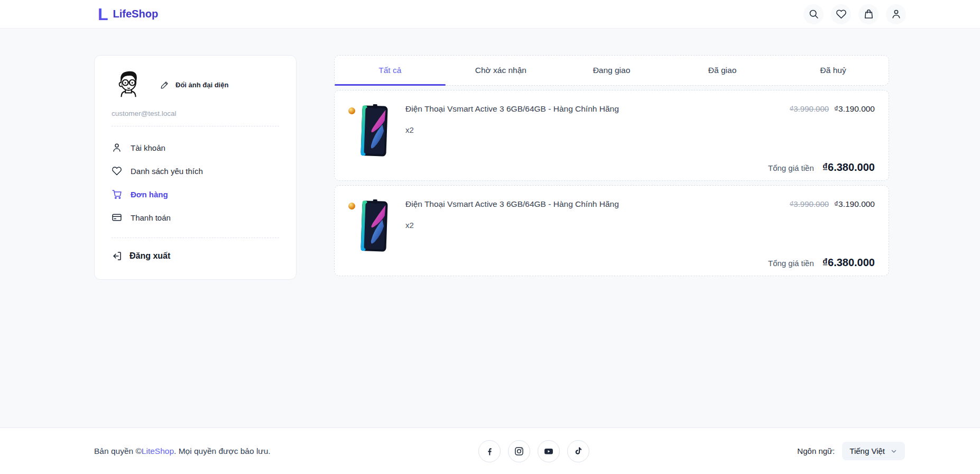 Image resolution: width=980 pixels, height=474 pixels. Describe the element at coordinates (722, 70) in the screenshot. I see `tab-label: Đã giao` at that location.